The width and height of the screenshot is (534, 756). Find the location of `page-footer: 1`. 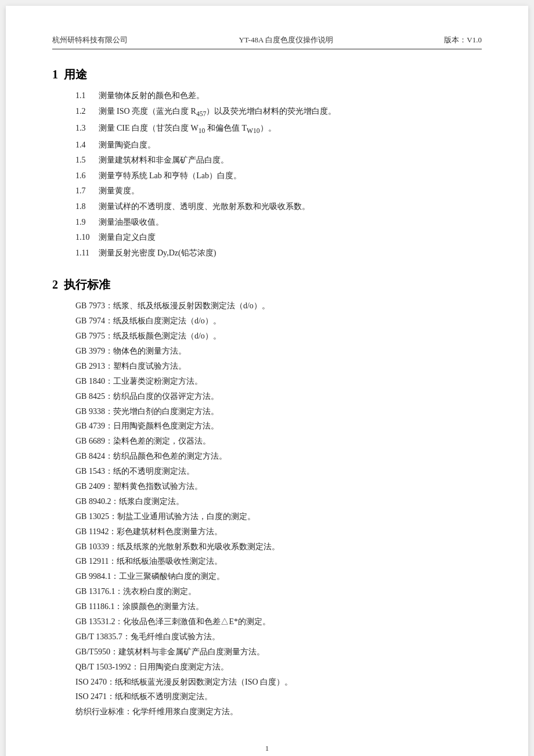

page-footer: 1 is located at coordinates (267, 748).